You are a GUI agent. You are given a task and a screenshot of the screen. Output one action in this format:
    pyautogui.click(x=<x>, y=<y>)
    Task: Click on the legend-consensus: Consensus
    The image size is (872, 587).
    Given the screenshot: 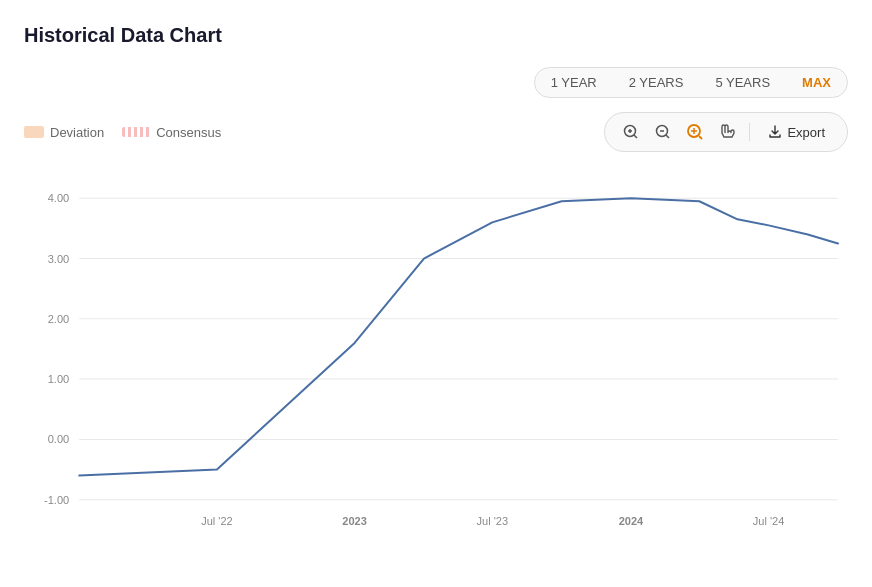 What is the action you would take?
    pyautogui.click(x=172, y=132)
    